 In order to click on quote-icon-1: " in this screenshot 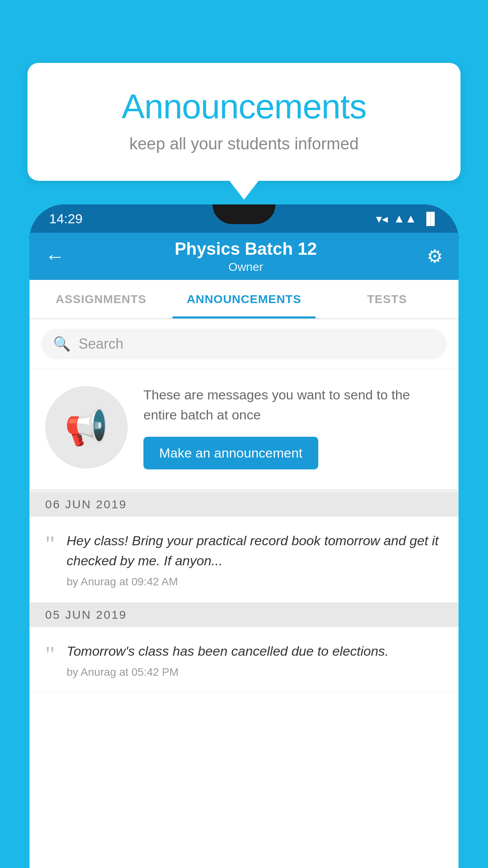, I will do `click(50, 544)`.